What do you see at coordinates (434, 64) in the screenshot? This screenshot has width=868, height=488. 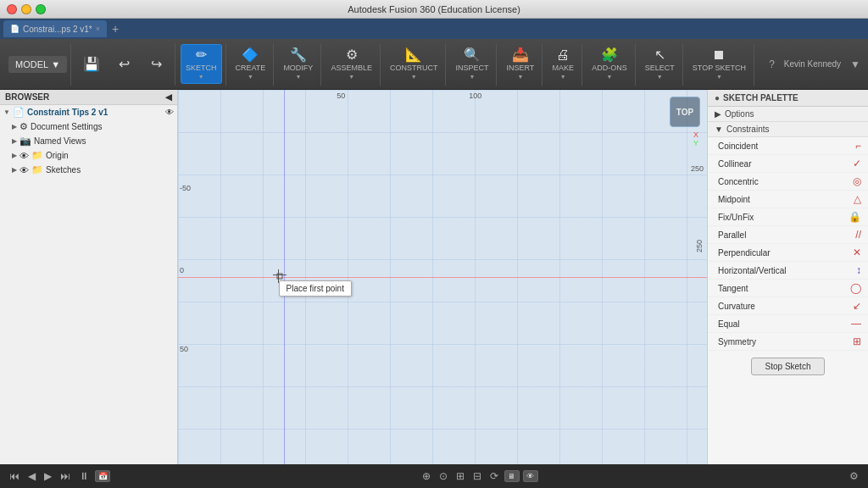 I see `main-toolbar: MODEL ▼ 💾 ↩ ↪ ✏ SKETCH ▼ 🔷 CREATE ▼ 🔧 MO…` at bounding box center [434, 64].